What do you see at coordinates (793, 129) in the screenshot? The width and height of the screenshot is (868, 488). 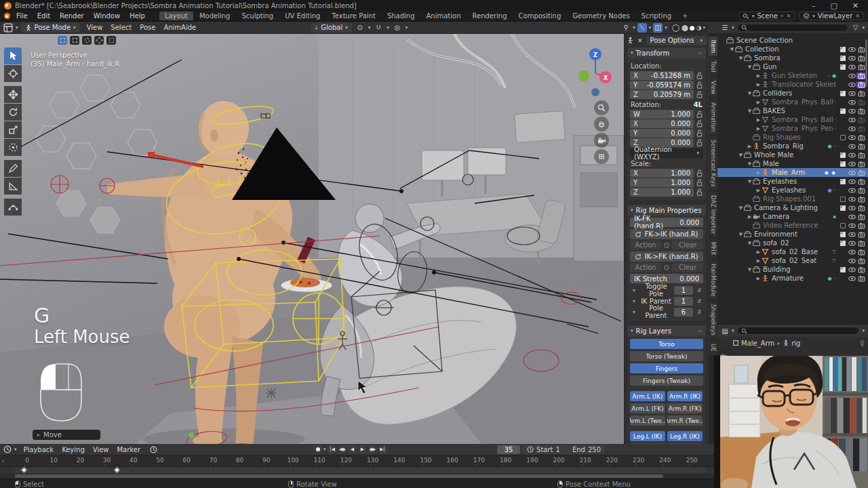 I see `outliner-row: ▶ Sombra_Phys_Penis ··` at bounding box center [793, 129].